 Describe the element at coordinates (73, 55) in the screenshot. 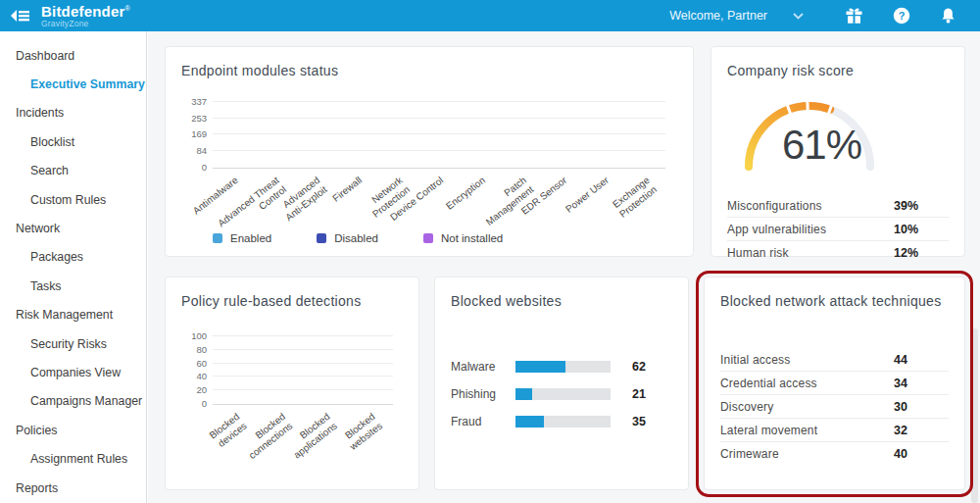

I see `sidebar-item-dashboard: Dashboard` at that location.